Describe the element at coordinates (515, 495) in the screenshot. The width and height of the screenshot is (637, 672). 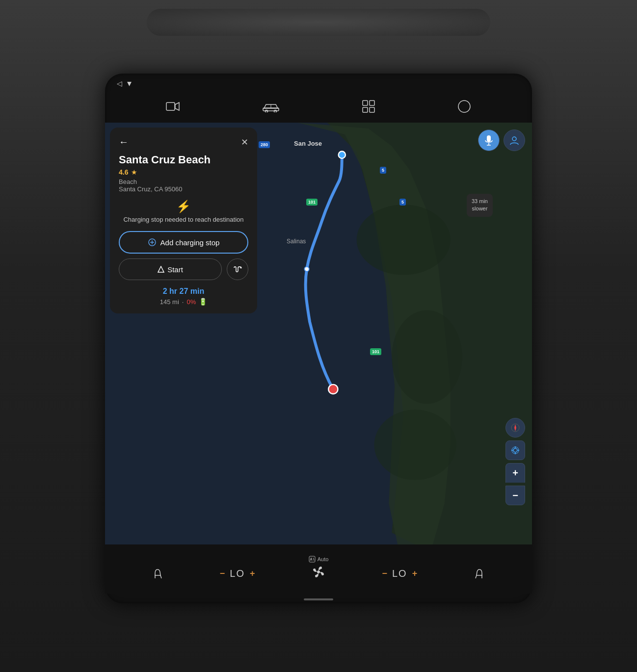
I see `zoom-out-label: −` at that location.